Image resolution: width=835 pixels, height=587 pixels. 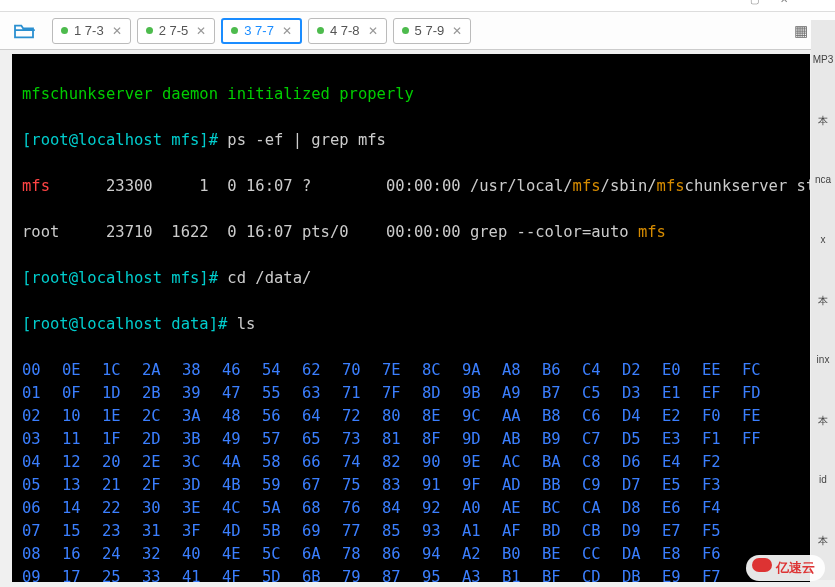 I want to click on directory-entry: 12, so click(x=82, y=462).